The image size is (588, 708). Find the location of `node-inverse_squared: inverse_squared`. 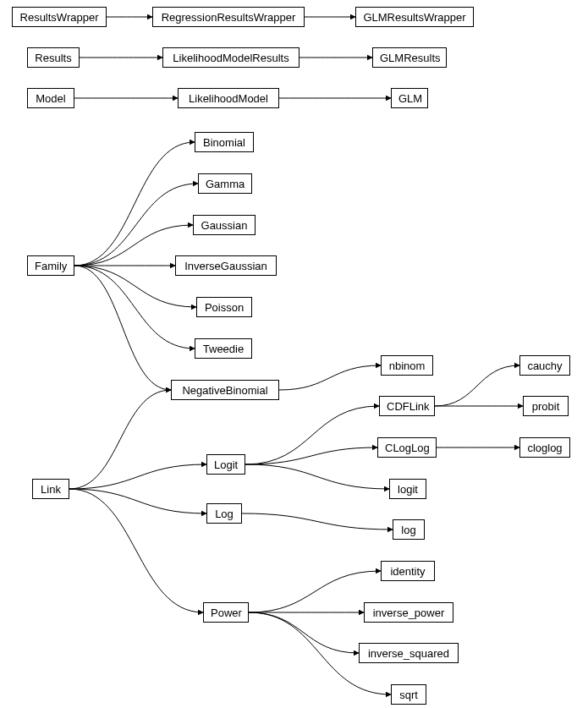

node-inverse_squared: inverse_squared is located at coordinates (409, 653).